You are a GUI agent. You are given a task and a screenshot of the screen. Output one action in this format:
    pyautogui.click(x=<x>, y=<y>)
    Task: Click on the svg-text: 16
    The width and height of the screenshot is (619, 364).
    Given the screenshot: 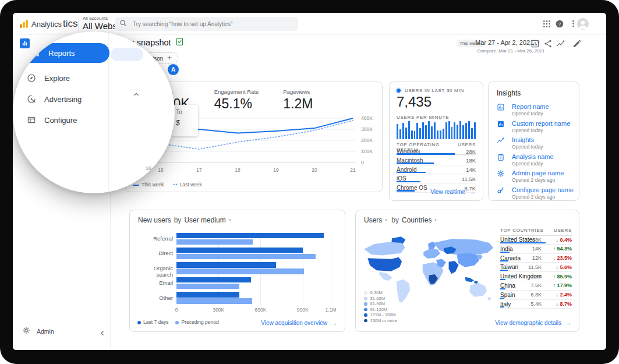 What is the action you would take?
    pyautogui.click(x=161, y=170)
    